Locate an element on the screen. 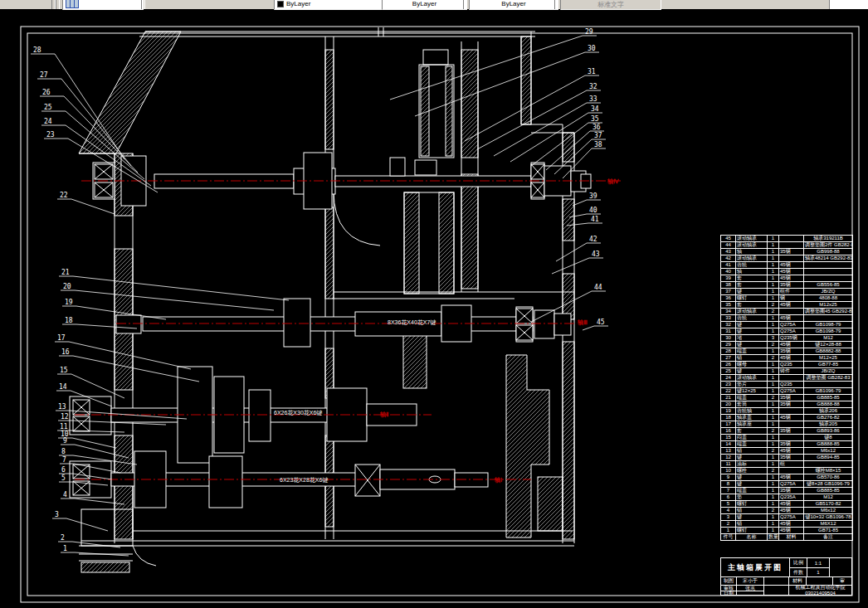  bom-cell: 堵 is located at coordinates (752, 338).